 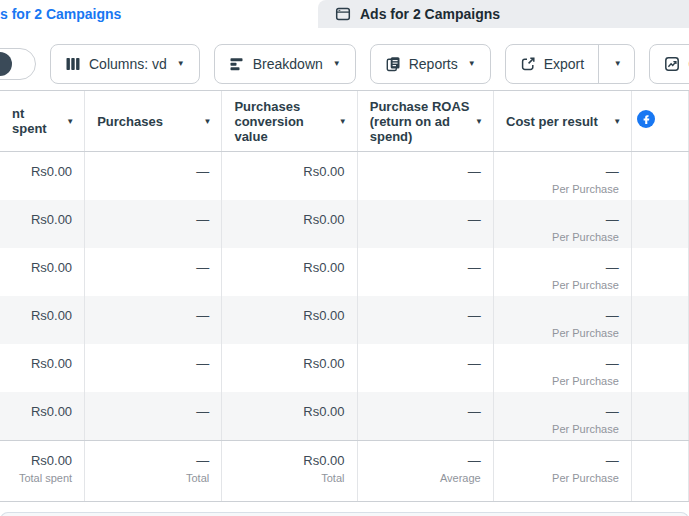 I want to click on header-purchases-conversion-value: Purchases conversion value ▼, so click(x=290, y=121).